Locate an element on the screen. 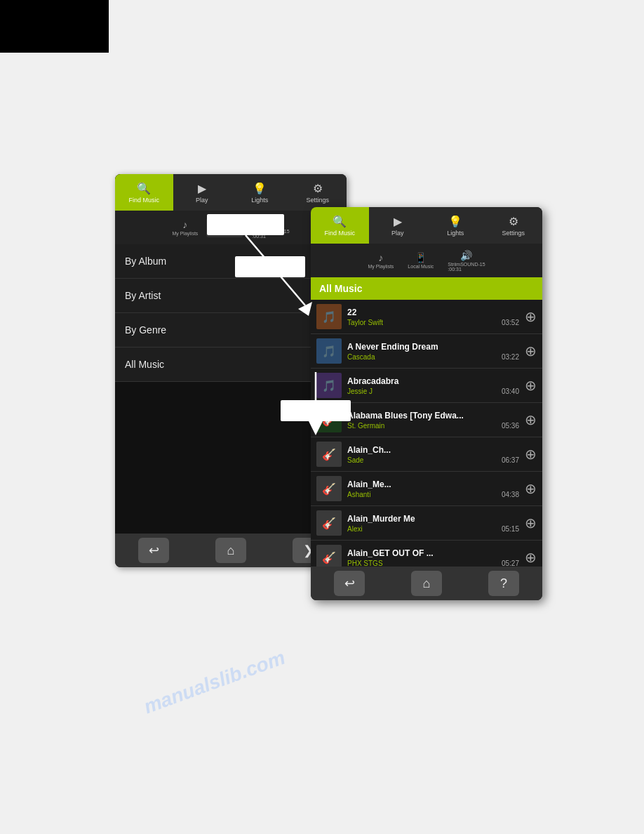 The height and width of the screenshot is (834, 644). source-my-playlists-right: ♪ My Playlists is located at coordinates (380, 260).